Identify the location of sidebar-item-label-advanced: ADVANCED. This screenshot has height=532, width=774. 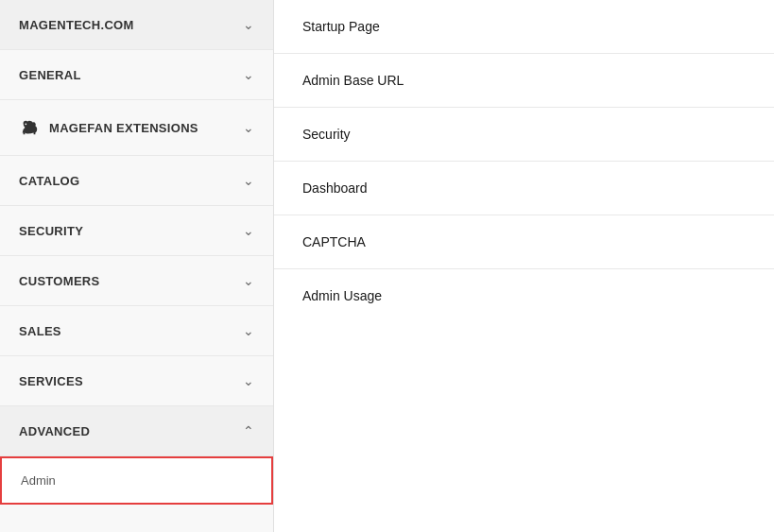
(55, 431).